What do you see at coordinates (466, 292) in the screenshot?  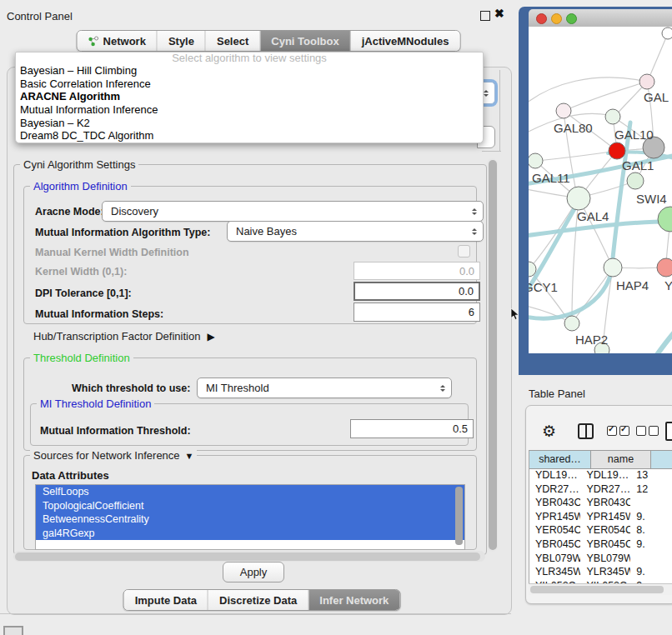 I see `dpi-tolerance-value: 0.0` at bounding box center [466, 292].